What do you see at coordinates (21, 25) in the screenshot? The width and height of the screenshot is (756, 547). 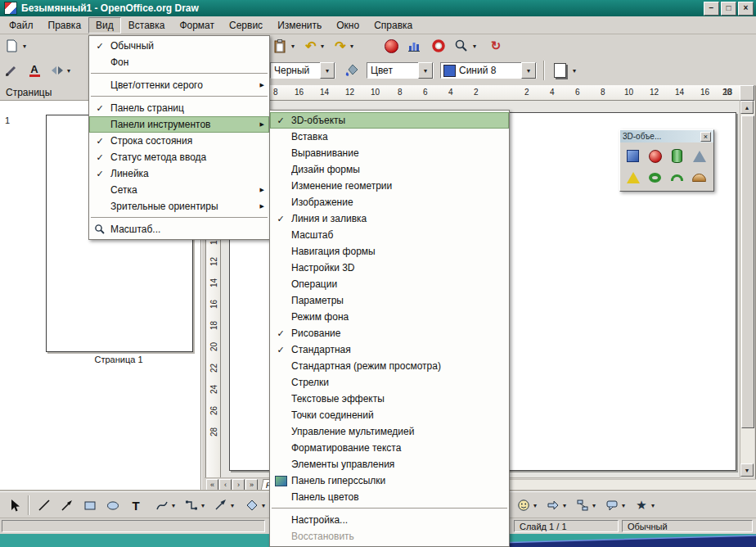 I see `menu-file: Файл` at bounding box center [21, 25].